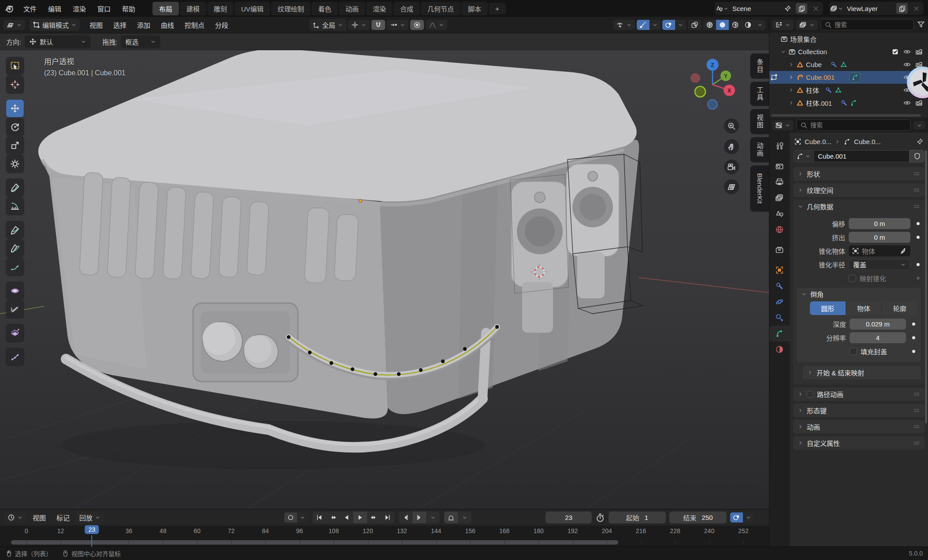  Describe the element at coordinates (222, 25) in the screenshot. I see `vp-menu-segments: 分段` at that location.